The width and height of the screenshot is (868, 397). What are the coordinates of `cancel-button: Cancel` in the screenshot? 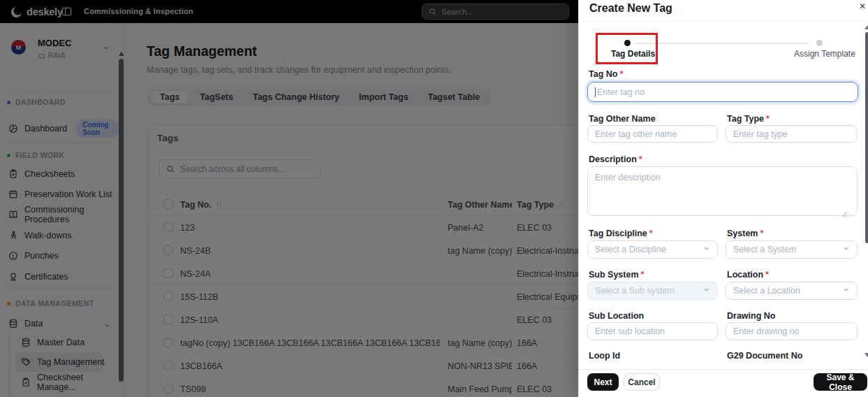 It's located at (642, 382).